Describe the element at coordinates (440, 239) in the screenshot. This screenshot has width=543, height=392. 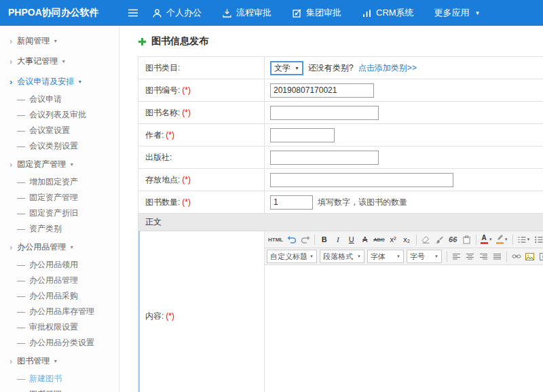
I see `format-painter-button` at that location.